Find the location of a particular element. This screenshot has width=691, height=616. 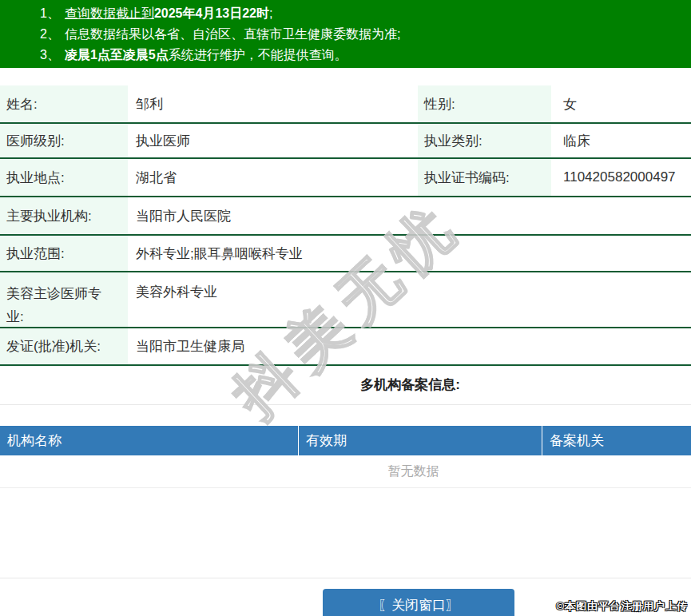

field-value-license-number: 110420582000497 is located at coordinates (622, 177).